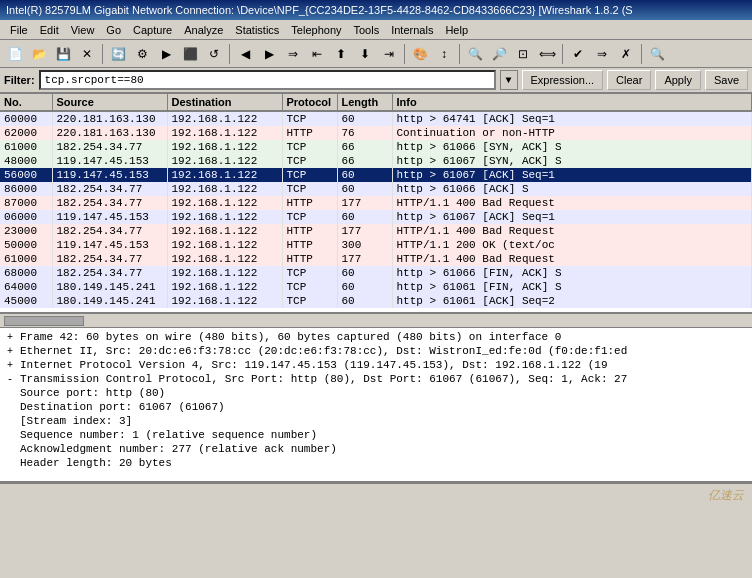  I want to click on detail-section-frame: +Frame 42: 60 bytes on wire (480 bits), …, so click(376, 337).